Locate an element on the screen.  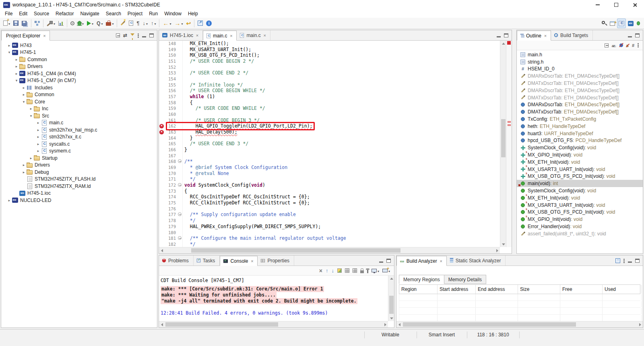
column-header-free: Free is located at coordinates (581, 289).